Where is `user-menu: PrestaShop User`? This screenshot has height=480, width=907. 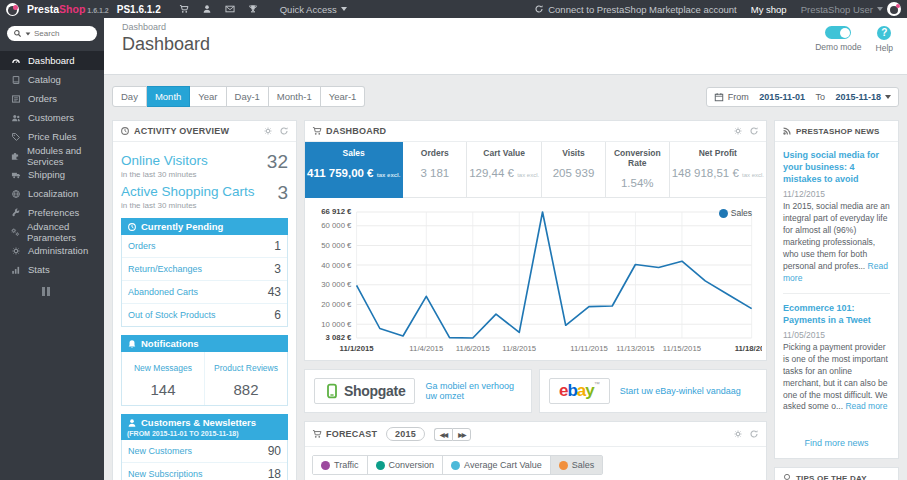
user-menu: PrestaShop User is located at coordinates (851, 9).